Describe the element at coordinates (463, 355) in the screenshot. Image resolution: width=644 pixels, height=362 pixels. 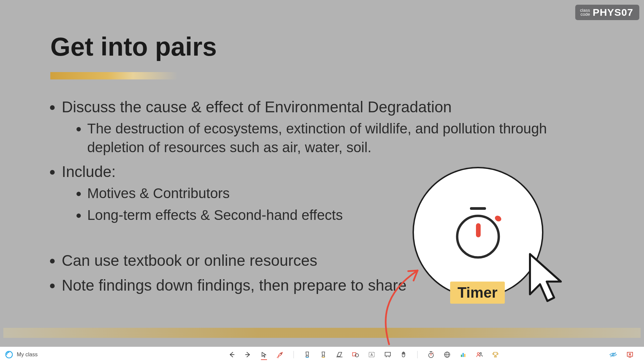
I see `poll-tool` at that location.